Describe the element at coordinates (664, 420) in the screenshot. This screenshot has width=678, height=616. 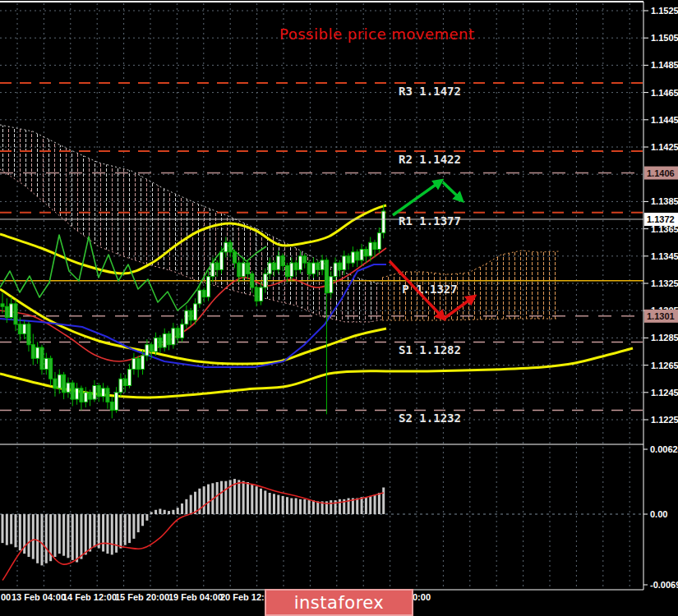
I see `price-tick-label: 1.1225` at that location.